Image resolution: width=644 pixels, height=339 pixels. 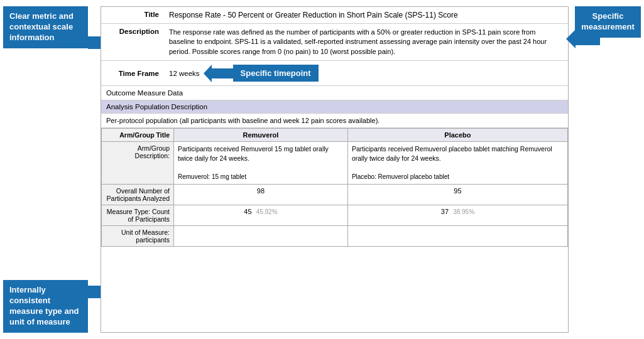 I want to click on timeframe-value: 12 weeks Specific timepoint, so click(x=244, y=73).